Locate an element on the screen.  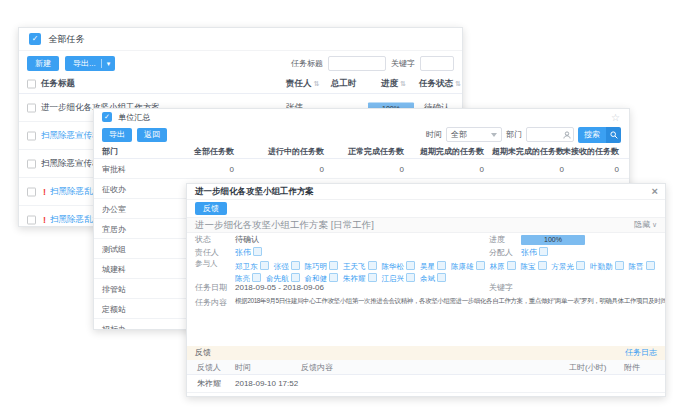
feedback-section-title: 反馈 is located at coordinates (203, 352).